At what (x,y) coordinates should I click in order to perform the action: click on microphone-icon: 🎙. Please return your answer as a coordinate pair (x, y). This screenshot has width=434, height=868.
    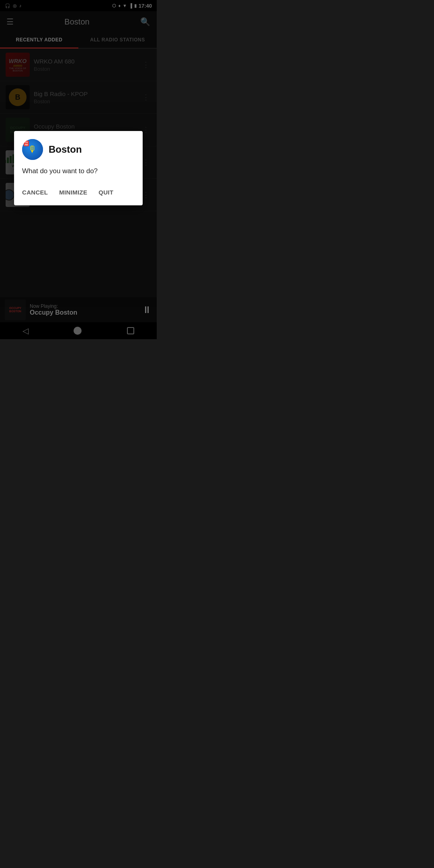
    Looking at the image, I should click on (33, 149).